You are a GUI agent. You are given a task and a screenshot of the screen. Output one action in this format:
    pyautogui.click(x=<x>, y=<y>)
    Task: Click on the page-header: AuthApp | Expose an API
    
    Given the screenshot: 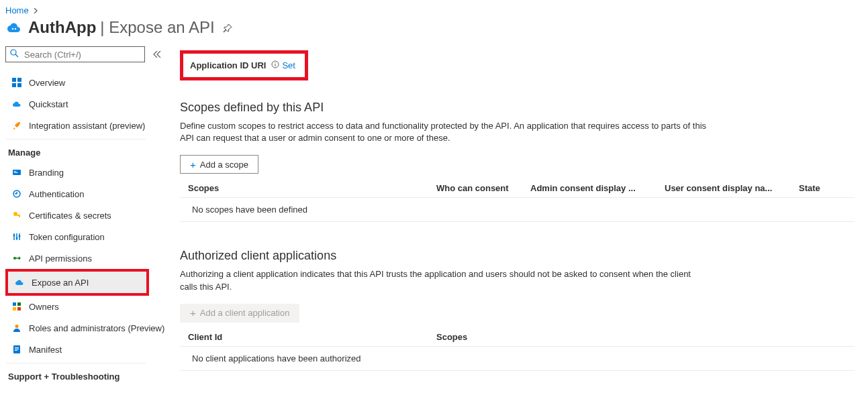 What is the action you would take?
    pyautogui.click(x=434, y=32)
    